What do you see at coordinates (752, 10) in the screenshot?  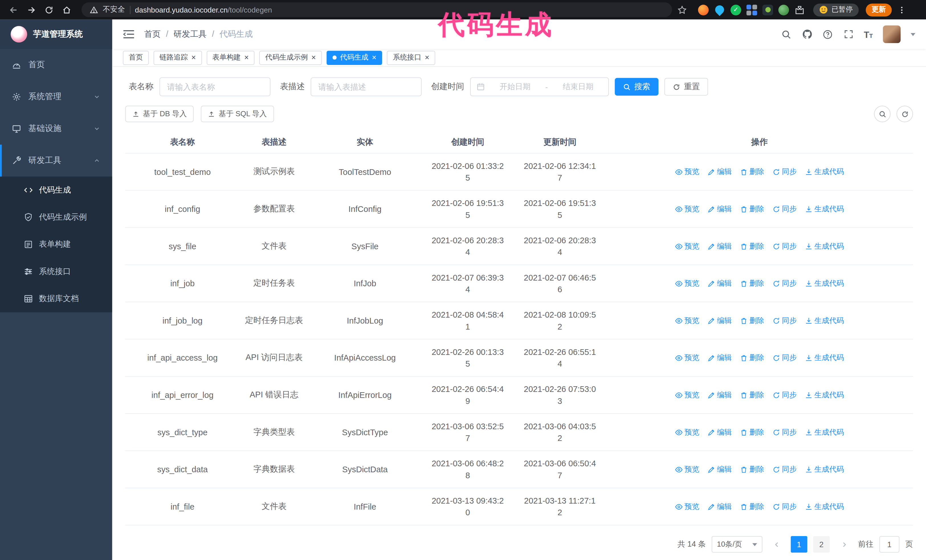 I see `extension-grid-icon` at bounding box center [752, 10].